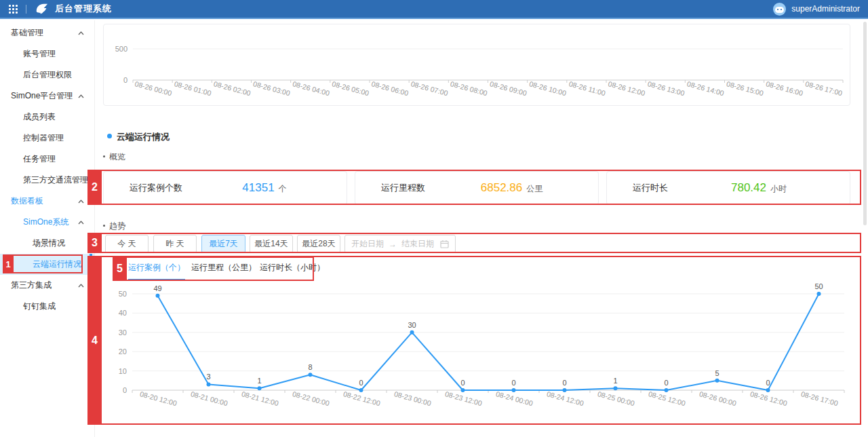 The image size is (868, 437). Describe the element at coordinates (123, 371) in the screenshot. I see `svg-text: 10` at that location.